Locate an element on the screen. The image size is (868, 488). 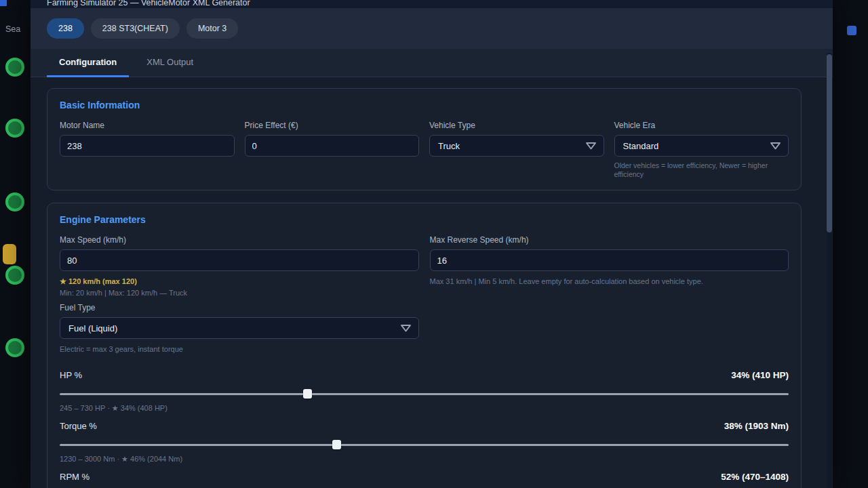
scrollbar-thumb is located at coordinates (829, 144).